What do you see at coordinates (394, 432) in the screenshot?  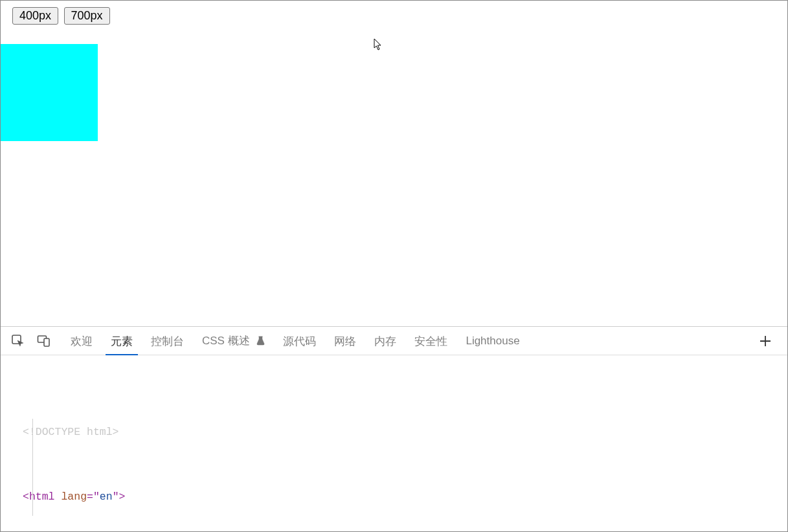 I see `code-line-doctype: <!DOCTYPE html>` at bounding box center [394, 432].